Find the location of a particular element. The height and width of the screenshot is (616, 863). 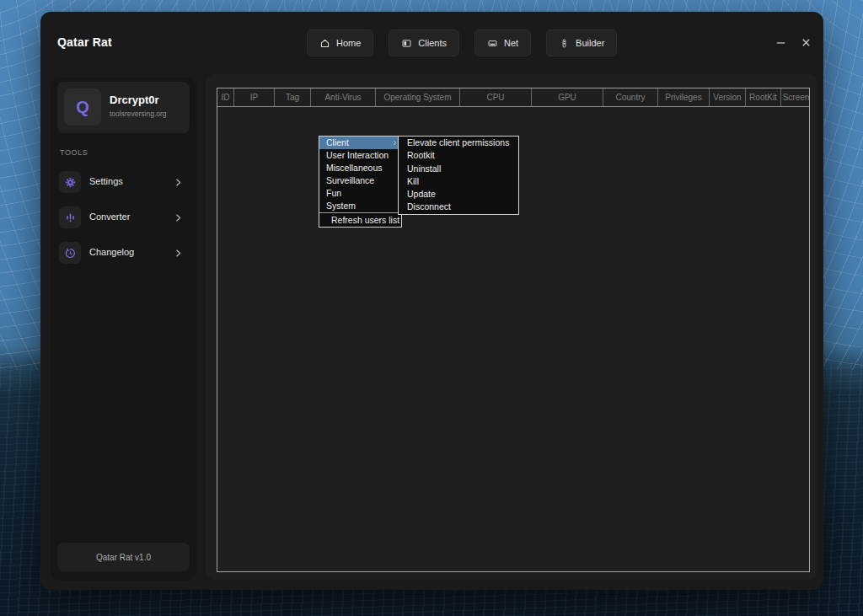

context-menu-item-user-interaction: User Interaction is located at coordinates (361, 155).